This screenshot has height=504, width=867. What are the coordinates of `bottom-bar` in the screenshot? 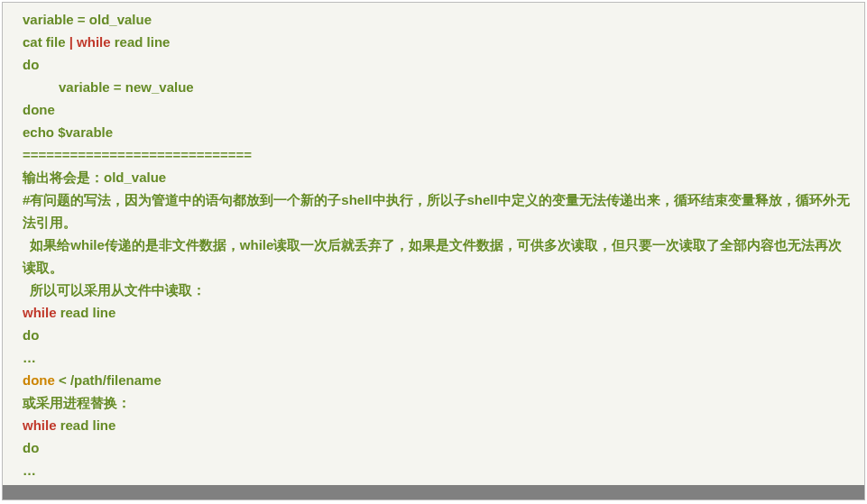 It's located at (433, 492).